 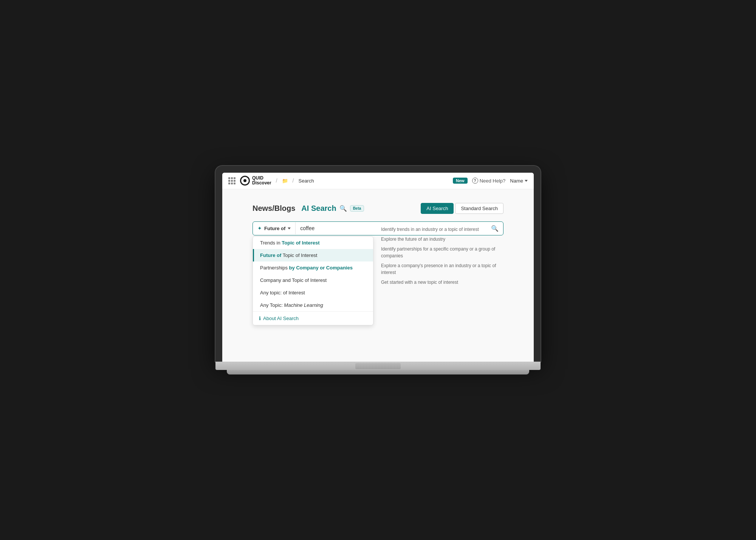 What do you see at coordinates (519, 181) in the screenshot?
I see `name-dropdown: Name` at bounding box center [519, 181].